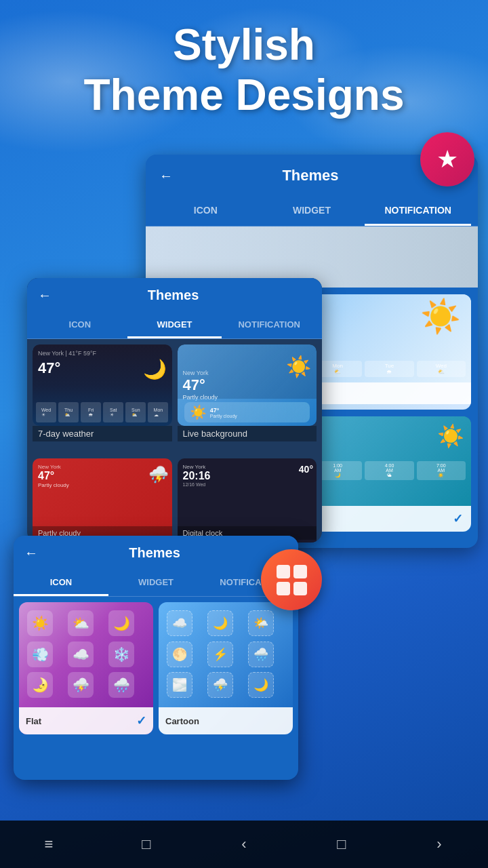 The width and height of the screenshot is (488, 868). What do you see at coordinates (31, 553) in the screenshot?
I see `back-arrow-front-icon: ←` at bounding box center [31, 553].